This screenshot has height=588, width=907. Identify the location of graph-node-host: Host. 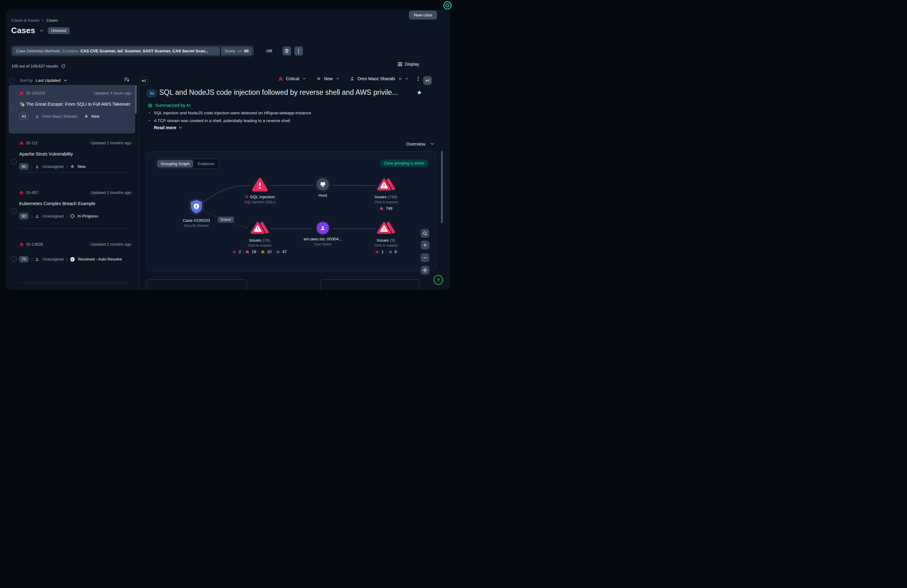
(323, 188).